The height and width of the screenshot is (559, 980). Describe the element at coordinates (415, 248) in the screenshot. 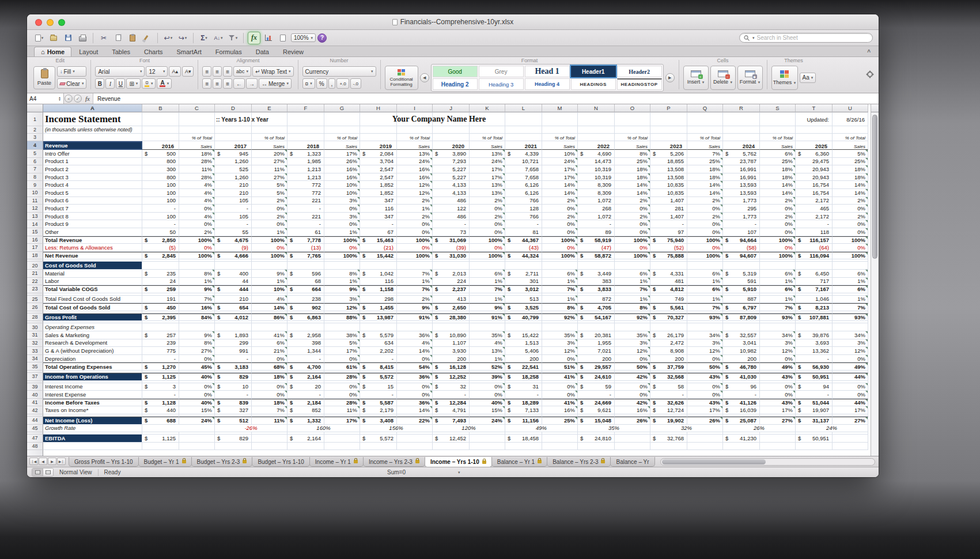

I see `cell-I17: 0%` at that location.